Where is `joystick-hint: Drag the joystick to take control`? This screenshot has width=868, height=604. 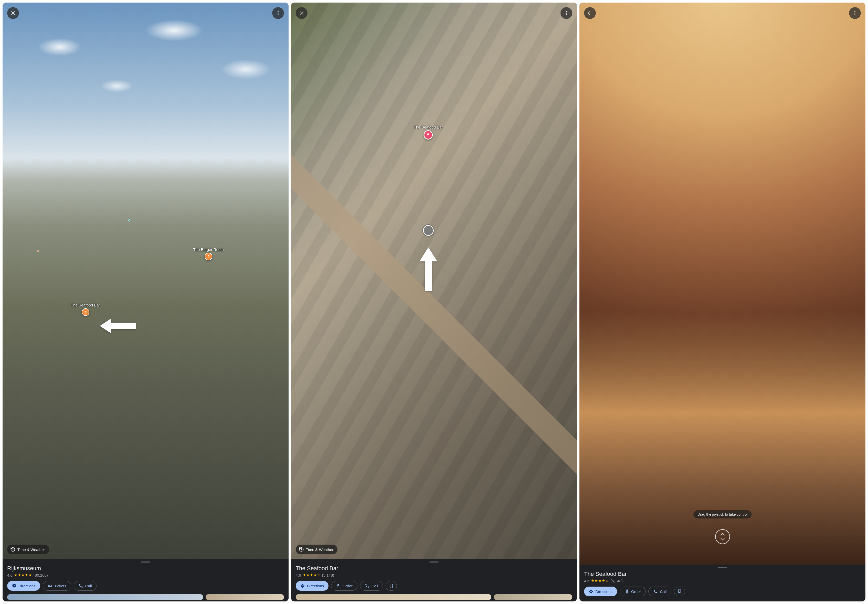 joystick-hint: Drag the joystick to take control is located at coordinates (722, 514).